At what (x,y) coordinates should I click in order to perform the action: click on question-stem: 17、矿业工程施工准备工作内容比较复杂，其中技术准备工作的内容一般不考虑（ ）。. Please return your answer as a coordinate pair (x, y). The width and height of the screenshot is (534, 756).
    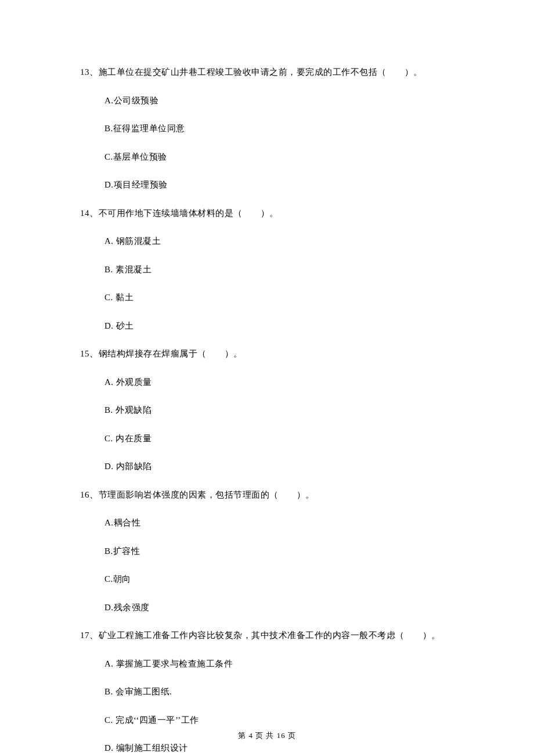
    Looking at the image, I should click on (278, 635).